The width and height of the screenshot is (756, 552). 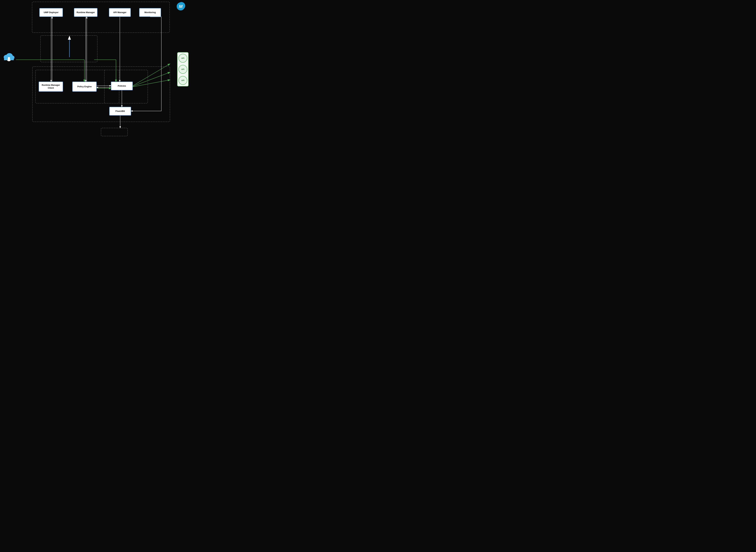 What do you see at coordinates (122, 86) in the screenshot?
I see `policies-box: Policies` at bounding box center [122, 86].